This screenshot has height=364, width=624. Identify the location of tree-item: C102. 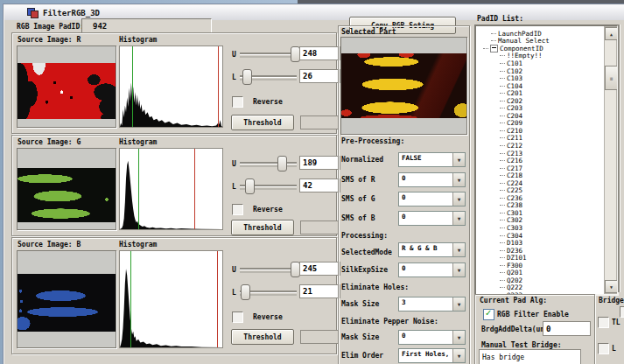
(541, 72).